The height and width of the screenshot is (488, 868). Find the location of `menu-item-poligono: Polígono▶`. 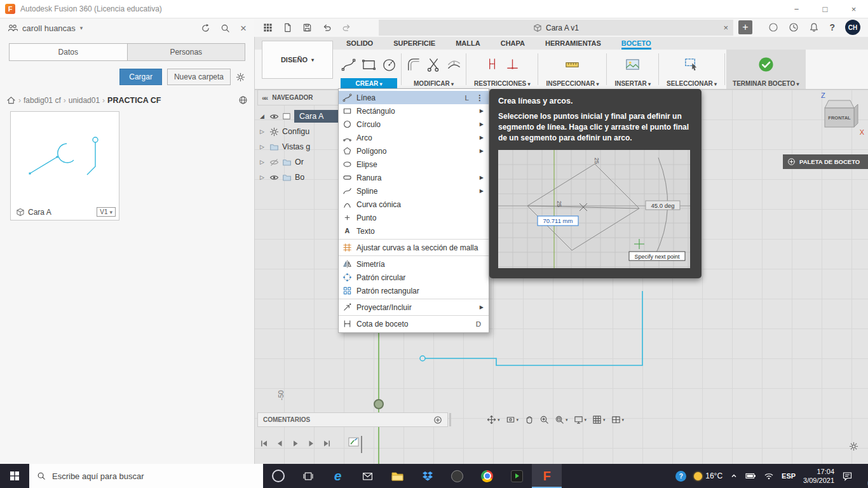

menu-item-poligono: Polígono▶ is located at coordinates (414, 151).